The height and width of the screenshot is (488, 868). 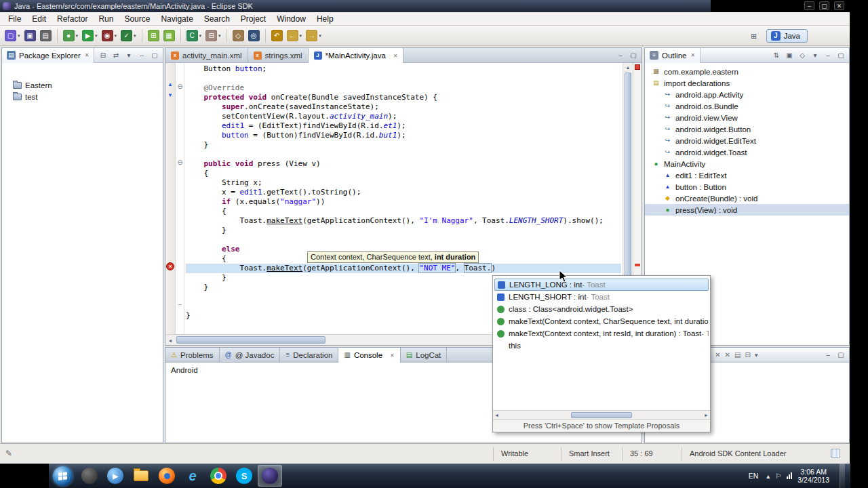 What do you see at coordinates (825, 5) in the screenshot?
I see `maximize-button: ▢` at bounding box center [825, 5].